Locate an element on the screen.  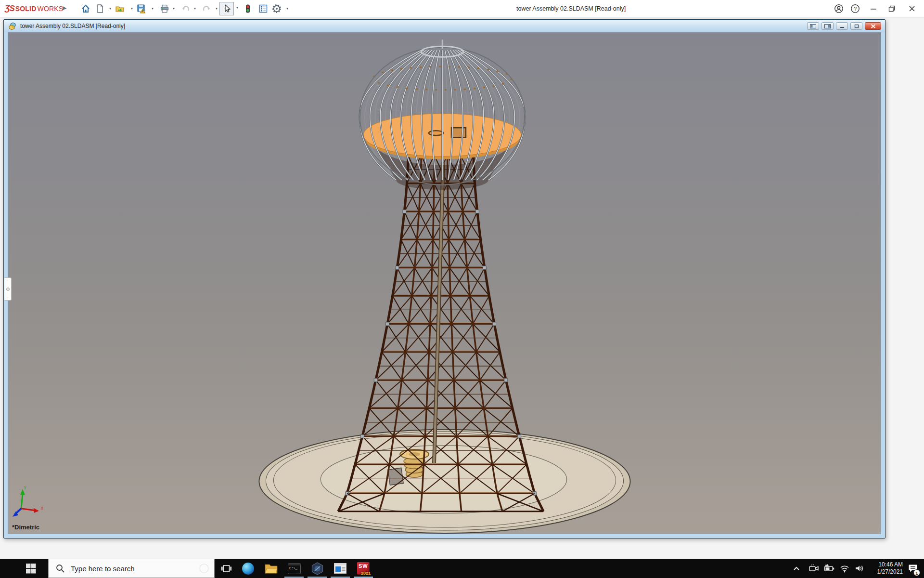
account-icon is located at coordinates (839, 9).